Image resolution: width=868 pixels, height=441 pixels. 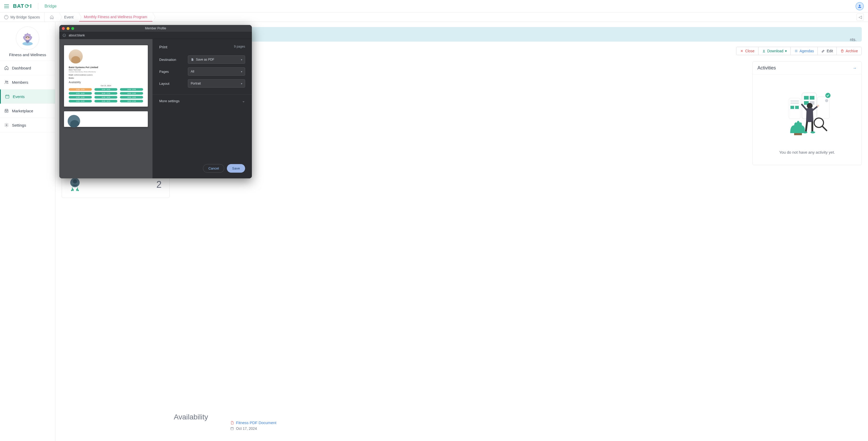 I want to click on edit-button: Edit, so click(x=827, y=51).